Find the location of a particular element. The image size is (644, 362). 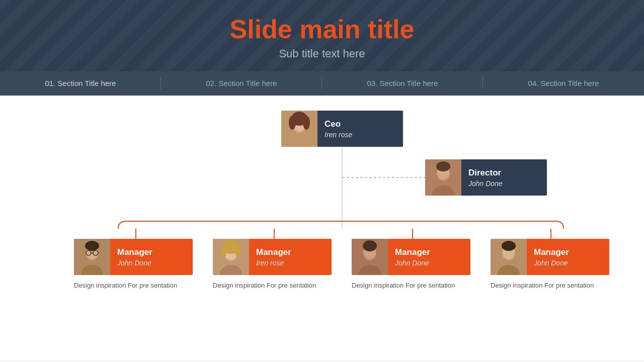

manager-card-1: Manager John Done is located at coordinates (133, 257).